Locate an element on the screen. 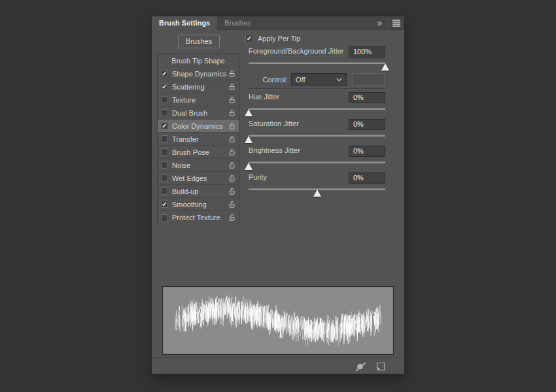 Image resolution: width=556 pixels, height=392 pixels. brightness-jitter-label: Brightness Jitter is located at coordinates (275, 150).